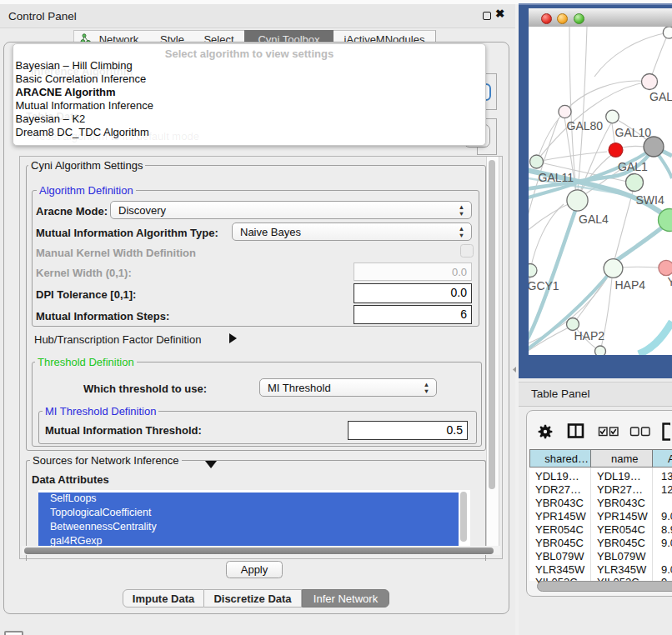 Image resolution: width=672 pixels, height=635 pixels. I want to click on svg-text: GAL1, so click(633, 167).